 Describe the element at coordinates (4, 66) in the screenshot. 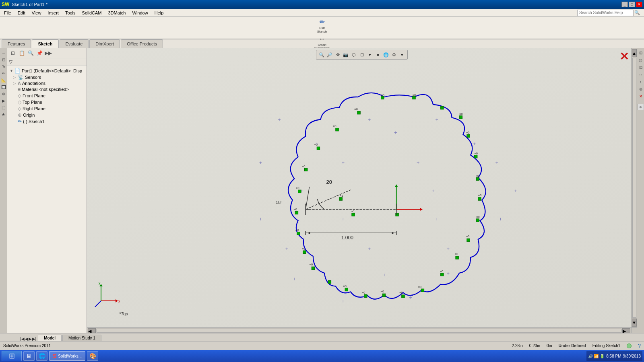

I see `vert-icon-3: 🖱` at that location.